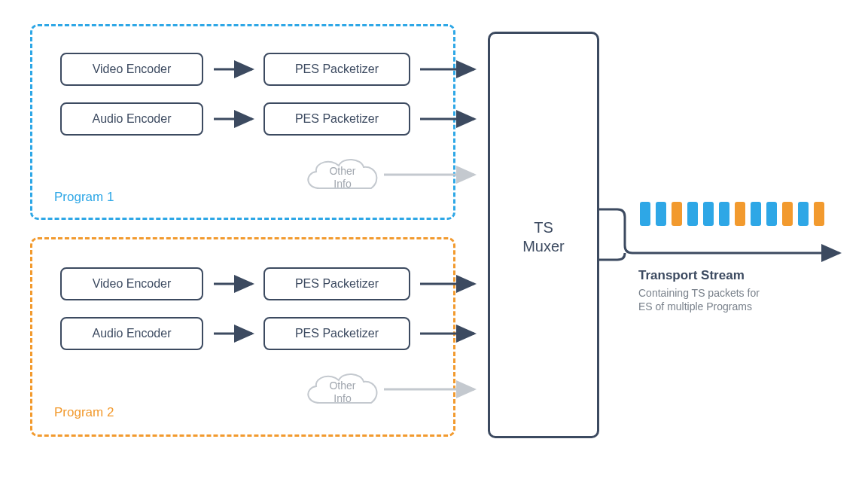 The width and height of the screenshot is (868, 503). I want to click on muxer-l1: TS, so click(544, 227).